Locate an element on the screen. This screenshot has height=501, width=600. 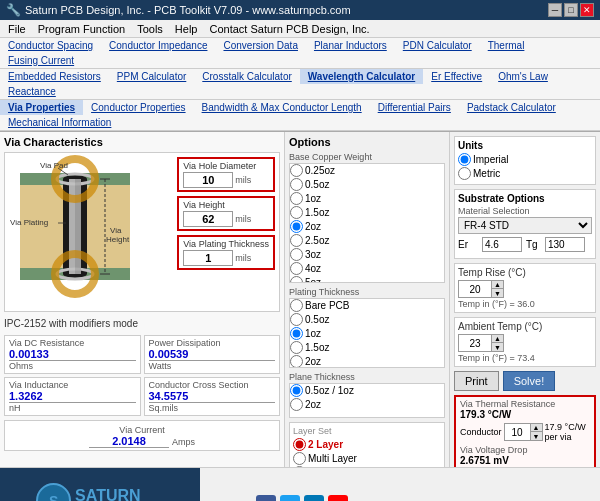
layer-multi: Multi Layer is located at coordinates (367, 458).